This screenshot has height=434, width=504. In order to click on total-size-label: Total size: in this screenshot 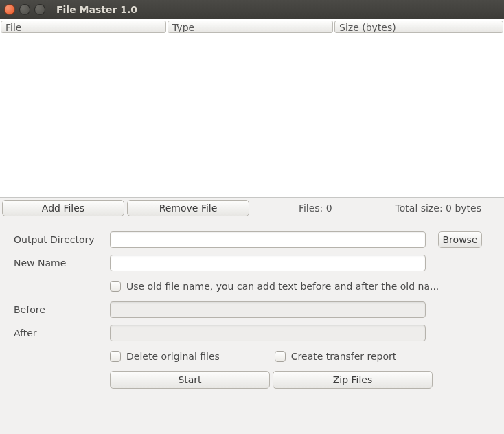, I will do `click(419, 208)`.